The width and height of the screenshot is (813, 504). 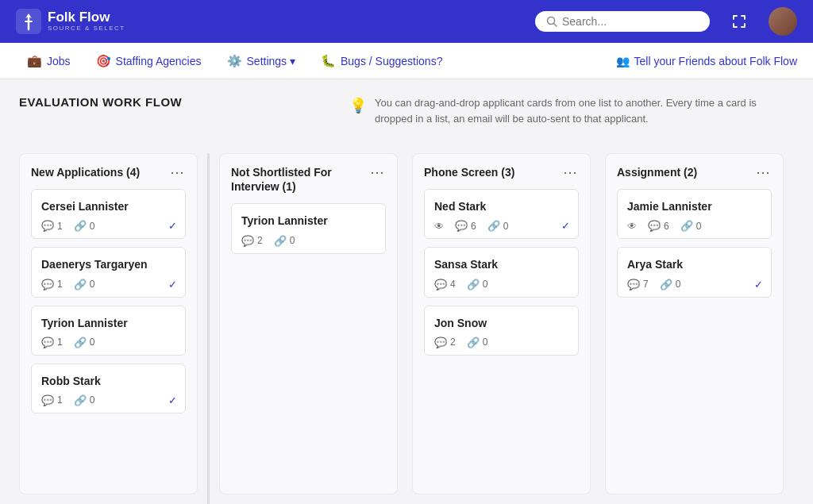 I want to click on applicant-card: Robb Stark💬1🔗0✓, so click(x=108, y=389).